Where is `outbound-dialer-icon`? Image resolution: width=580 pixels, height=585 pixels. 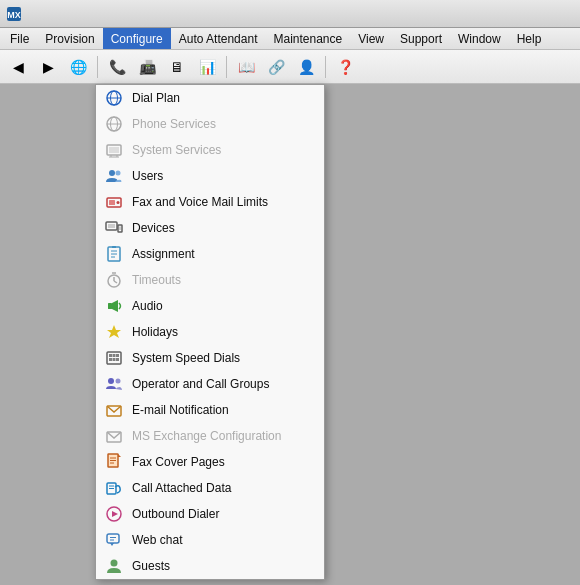
outbound-dialer-icon is located at coordinates (114, 514).